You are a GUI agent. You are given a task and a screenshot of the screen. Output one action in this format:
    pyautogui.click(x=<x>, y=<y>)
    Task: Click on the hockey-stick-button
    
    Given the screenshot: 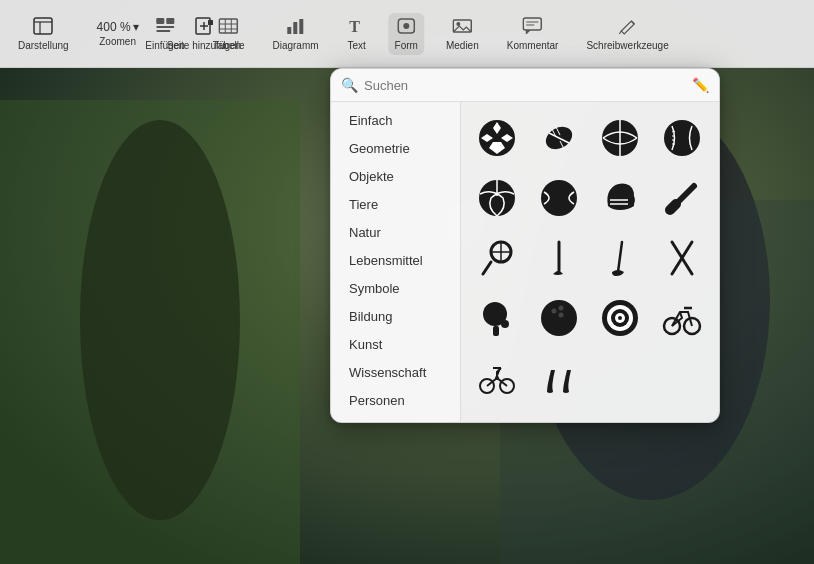 What is the action you would take?
    pyautogui.click(x=559, y=258)
    